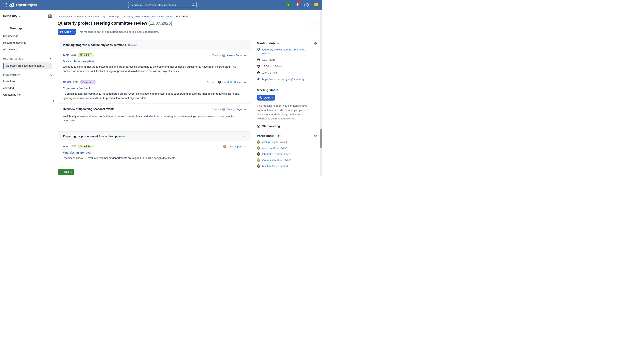 The width and height of the screenshot is (644, 354). What do you see at coordinates (287, 166) in the screenshot?
I see `participant-row: Malik Al-Saud Invited` at bounding box center [287, 166].